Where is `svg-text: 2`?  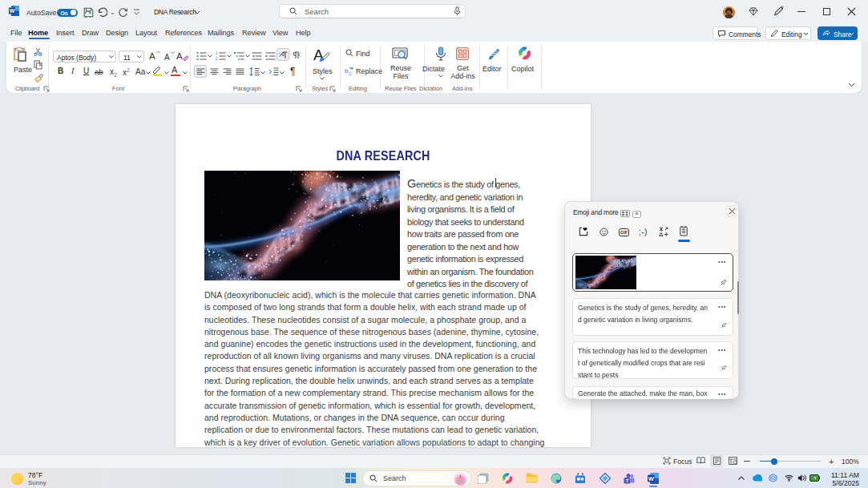
svg-text: 2 is located at coordinates (216, 59).